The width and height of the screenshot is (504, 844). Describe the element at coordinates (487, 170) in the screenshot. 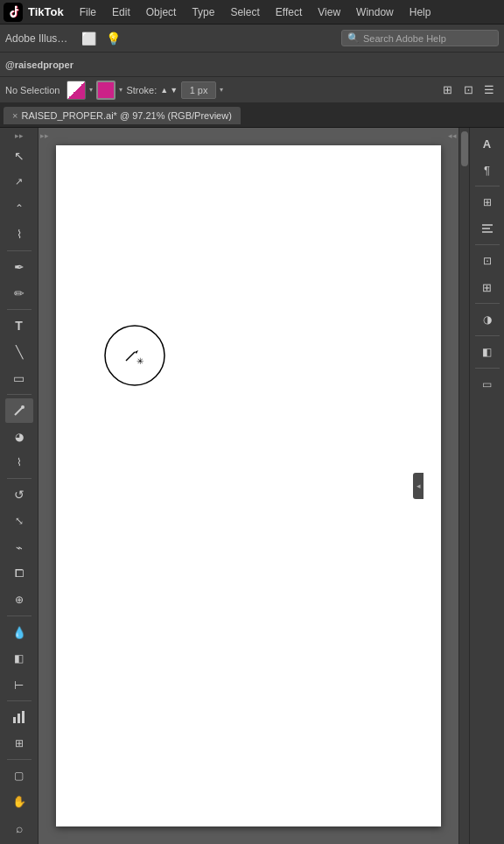

I see `para-panel-btn: ¶` at that location.